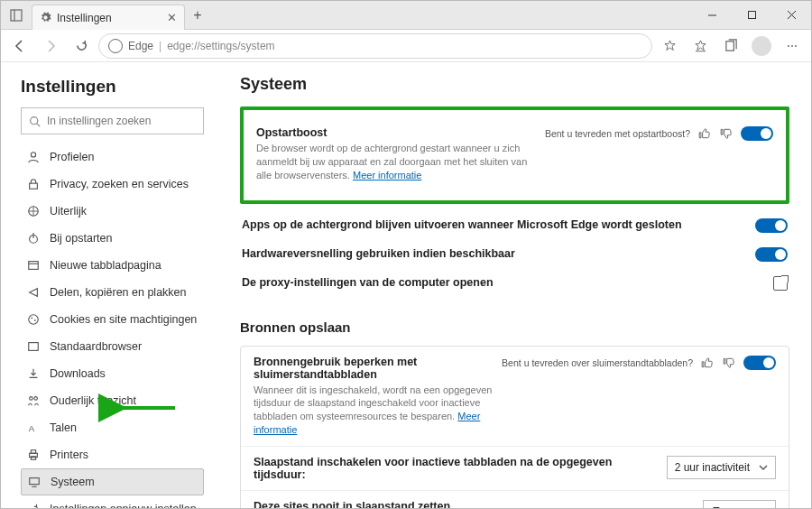 Image resolution: width=812 pixels, height=509 pixels. What do you see at coordinates (171, 18) in the screenshot?
I see `close-tab-icon: ✕` at bounding box center [171, 18].